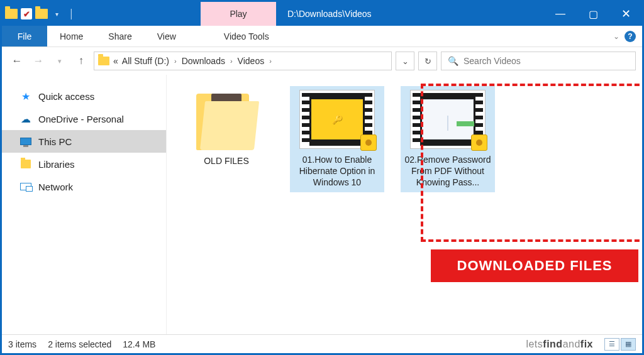 The width and height of the screenshot is (644, 355). I want to click on sidebar-item-label: Network, so click(55, 187).